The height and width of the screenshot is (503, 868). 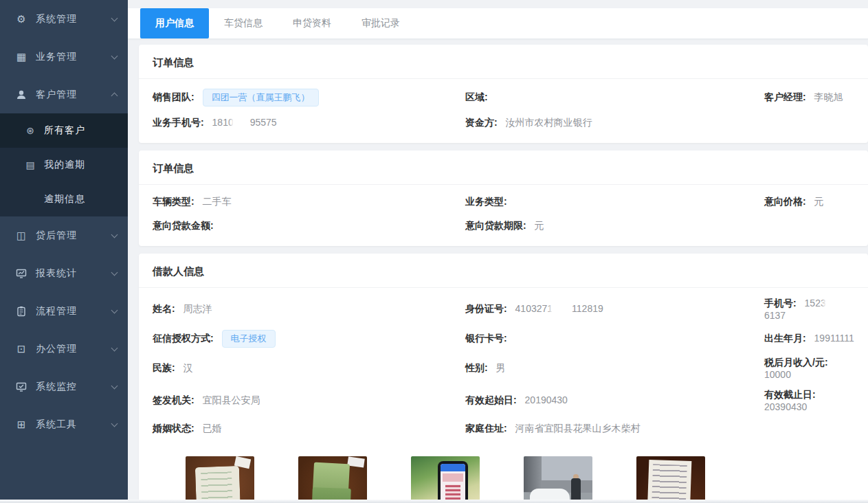 What do you see at coordinates (65, 199) in the screenshot?
I see `sidebar-item-label: 逾期信息` at bounding box center [65, 199].